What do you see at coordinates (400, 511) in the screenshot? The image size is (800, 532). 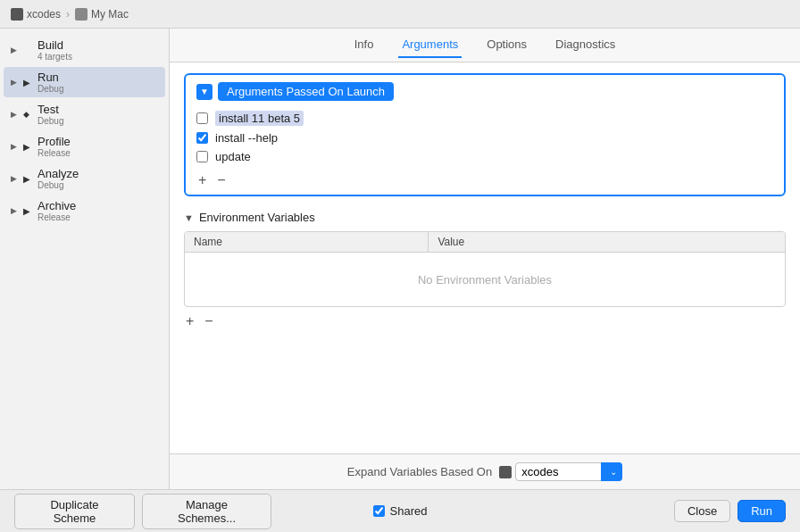 I see `footer: Duplicate Scheme Manage Schemes... Share…` at bounding box center [400, 511].